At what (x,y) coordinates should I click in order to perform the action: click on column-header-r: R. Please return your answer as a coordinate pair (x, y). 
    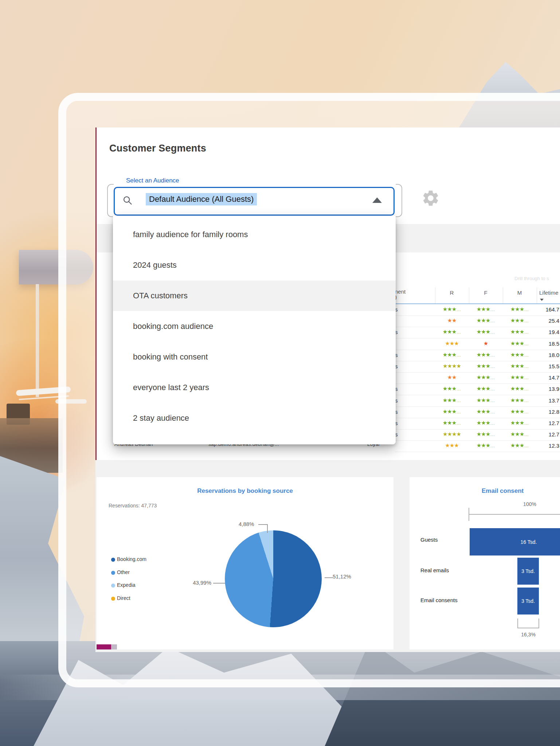
    Looking at the image, I should click on (452, 293).